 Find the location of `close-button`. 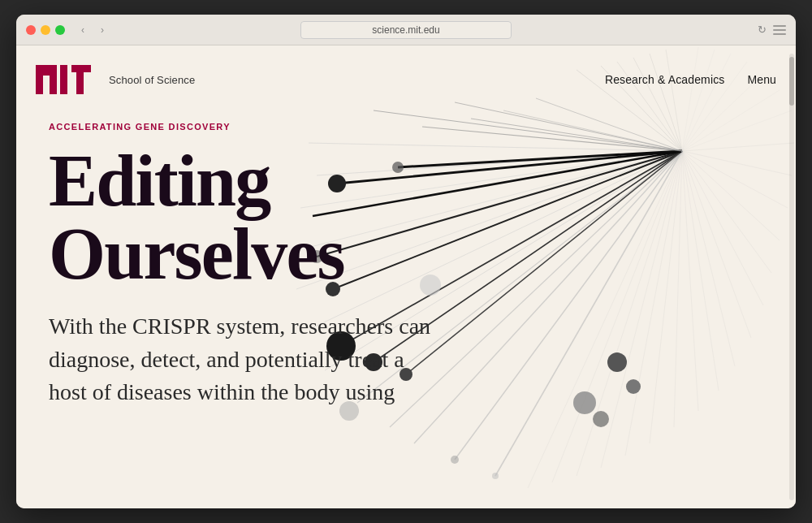

close-button is located at coordinates (31, 30).